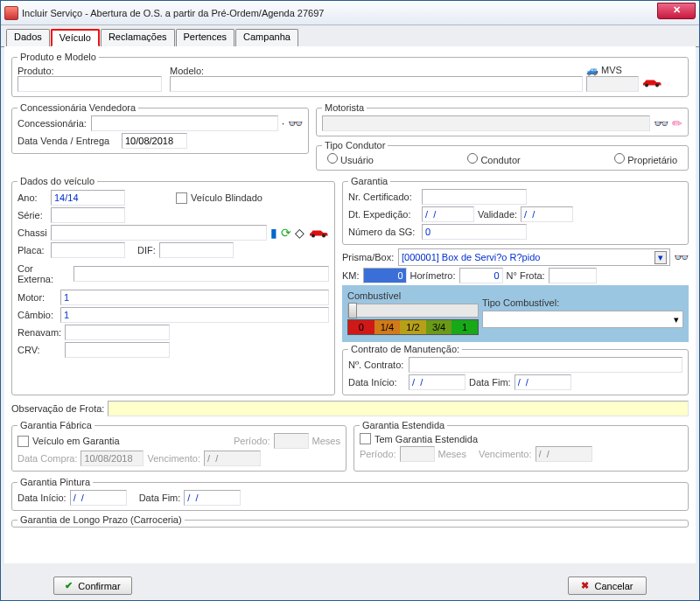 This screenshot has height=601, width=700. I want to click on input-serie, so click(88, 215).